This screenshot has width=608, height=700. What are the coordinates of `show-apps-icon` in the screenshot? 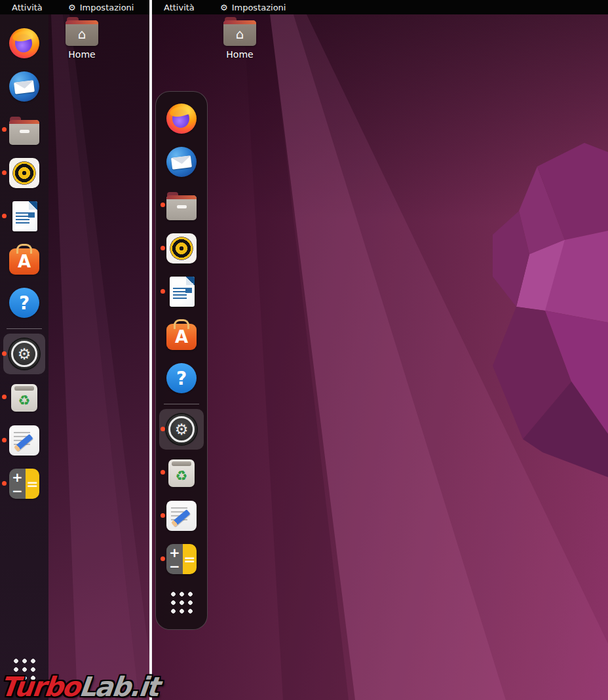 It's located at (182, 603).